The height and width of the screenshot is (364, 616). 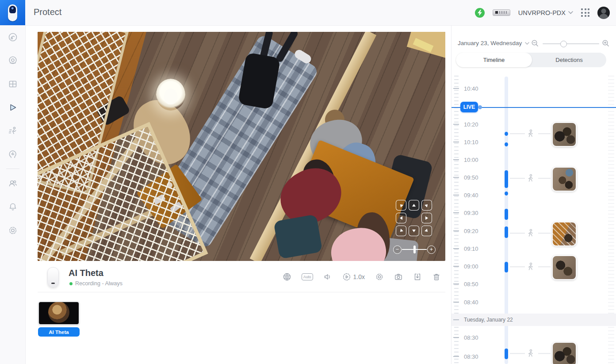 I want to click on viewport-grid-icon, so click(x=13, y=84).